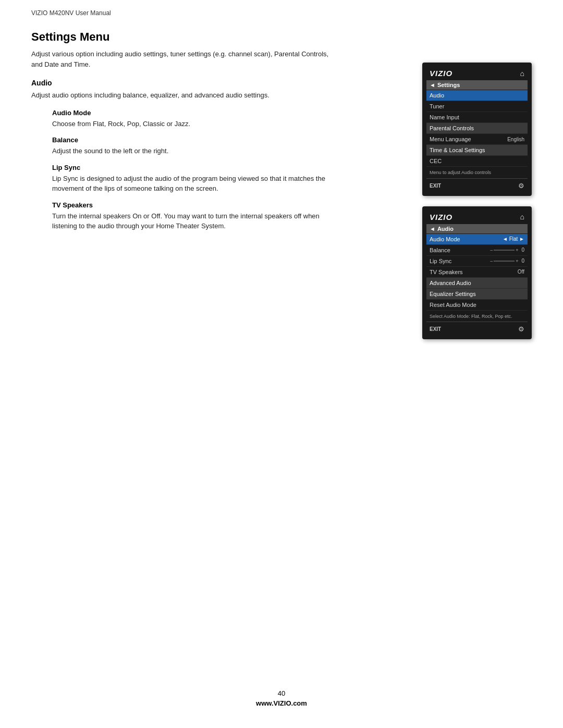 The image size is (563, 728). Describe the element at coordinates (516, 140) in the screenshot. I see `tv-menu-language-value: English` at that location.